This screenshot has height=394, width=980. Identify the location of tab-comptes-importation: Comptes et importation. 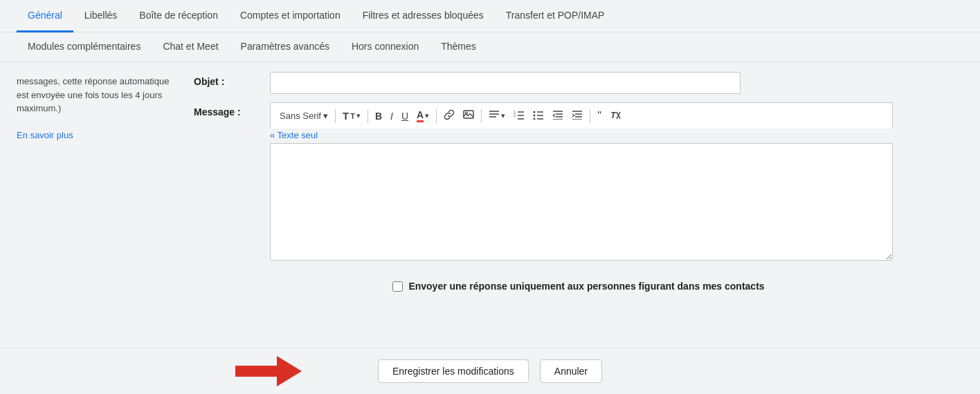
(291, 17).